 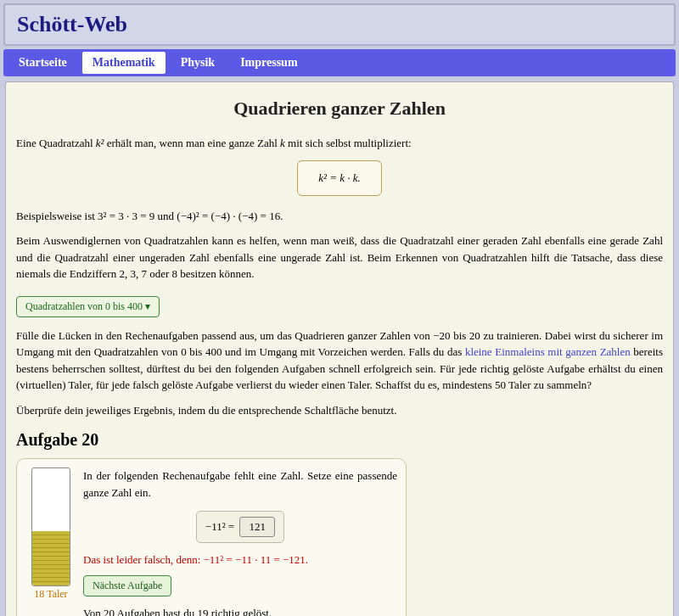 What do you see at coordinates (340, 143) in the screenshot?
I see `intro-paragraph: Eine Quadratzahl k² erhält man, wenn man…` at bounding box center [340, 143].